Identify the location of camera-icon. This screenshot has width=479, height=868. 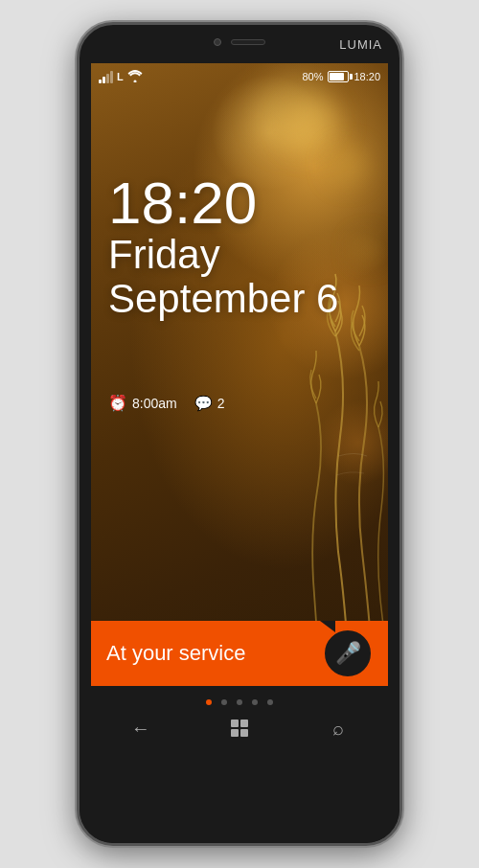
(217, 42).